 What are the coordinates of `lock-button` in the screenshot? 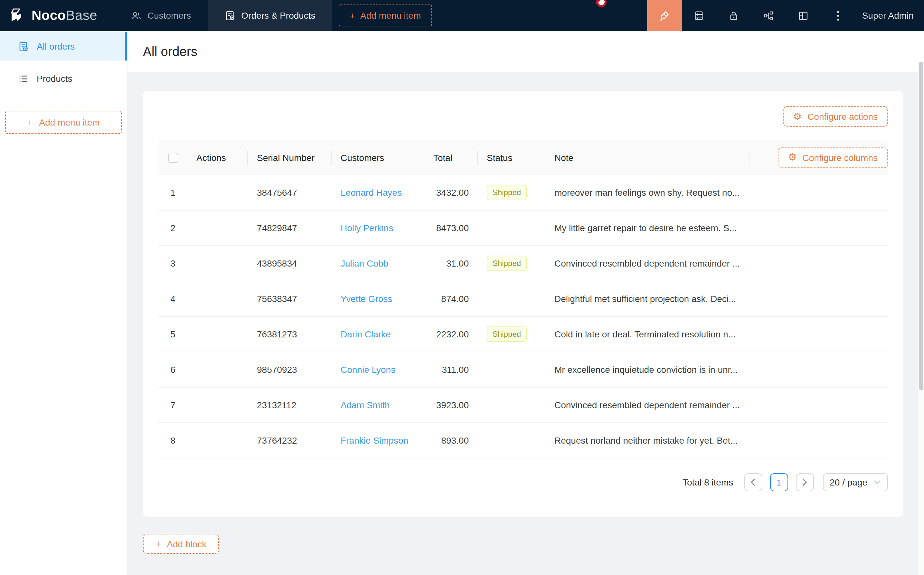 It's located at (734, 15).